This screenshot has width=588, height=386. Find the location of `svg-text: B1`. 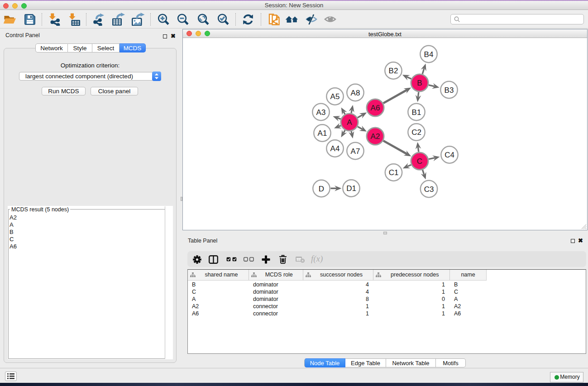

svg-text: B1 is located at coordinates (416, 112).